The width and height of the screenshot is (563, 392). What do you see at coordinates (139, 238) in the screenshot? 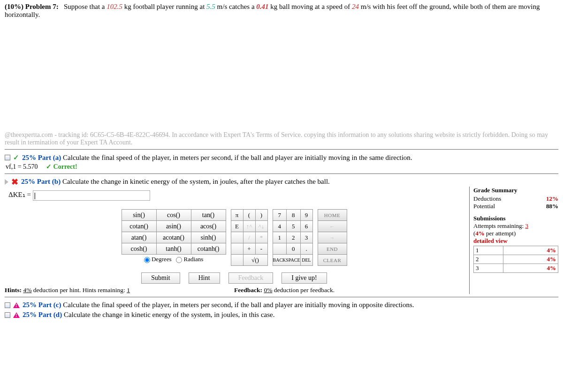
I see `key-atan: atan()` at bounding box center [139, 238].